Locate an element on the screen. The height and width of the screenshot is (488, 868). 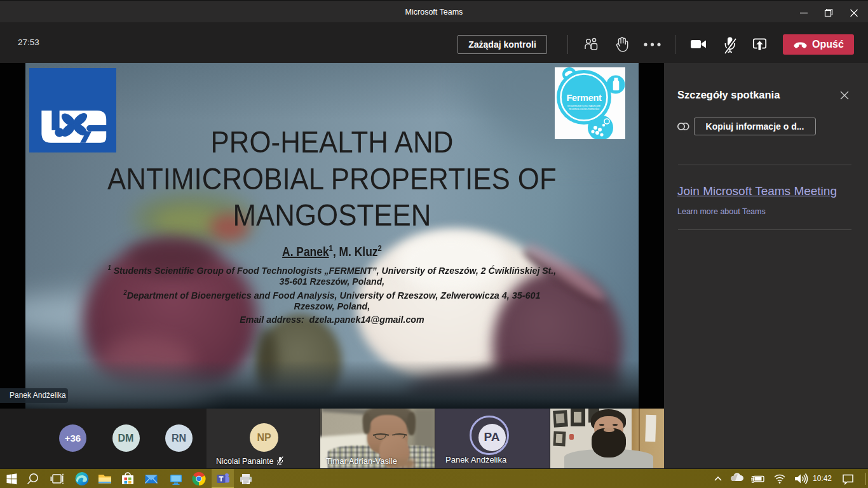
svg-text: STUDENCKIE KOŁO NAUKOWE is located at coordinates (585, 106).